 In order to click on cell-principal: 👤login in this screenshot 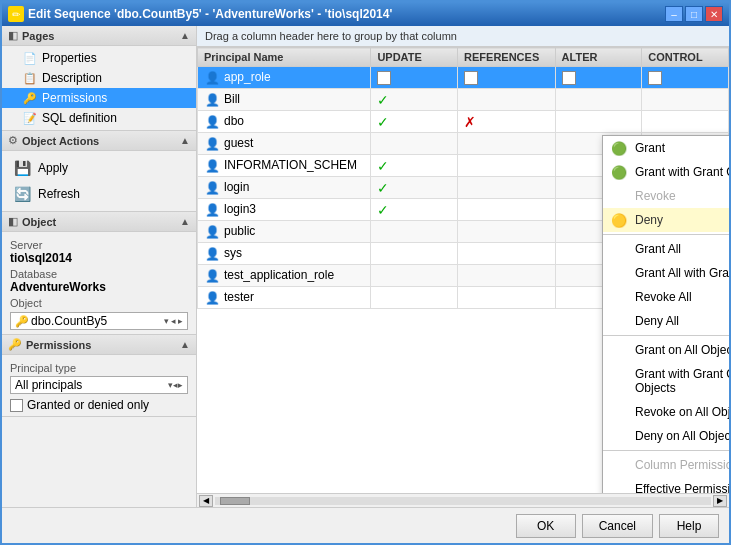, I will do `click(284, 188)`.